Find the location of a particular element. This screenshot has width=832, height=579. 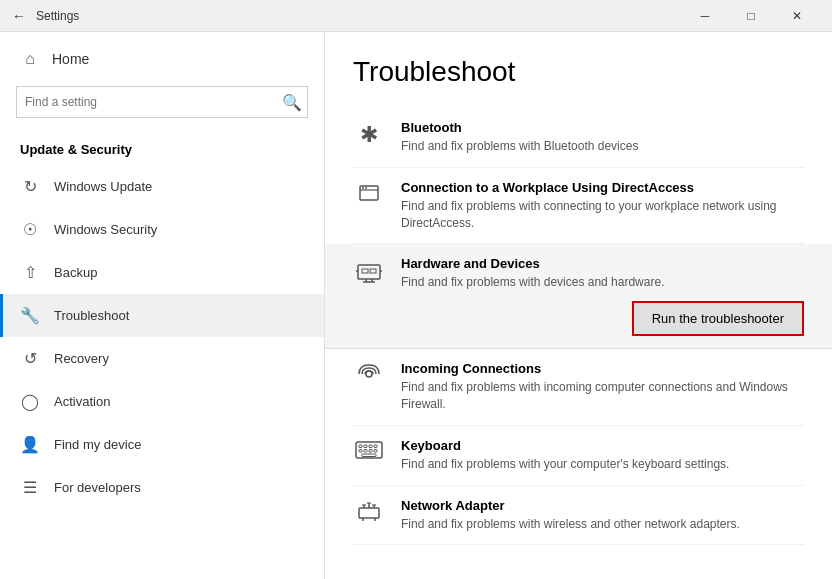

keyboard-title: Keyboard is located at coordinates (602, 446).